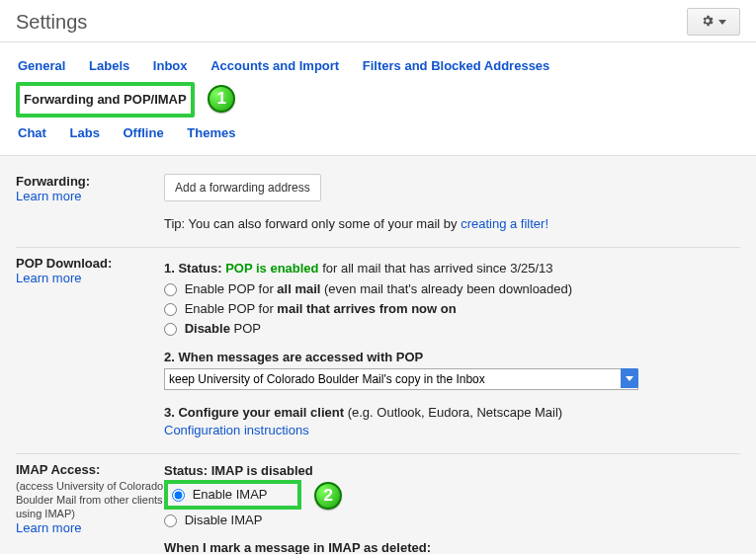 Image resolution: width=756 pixels, height=554 pixels. I want to click on tab-general: General, so click(42, 66).